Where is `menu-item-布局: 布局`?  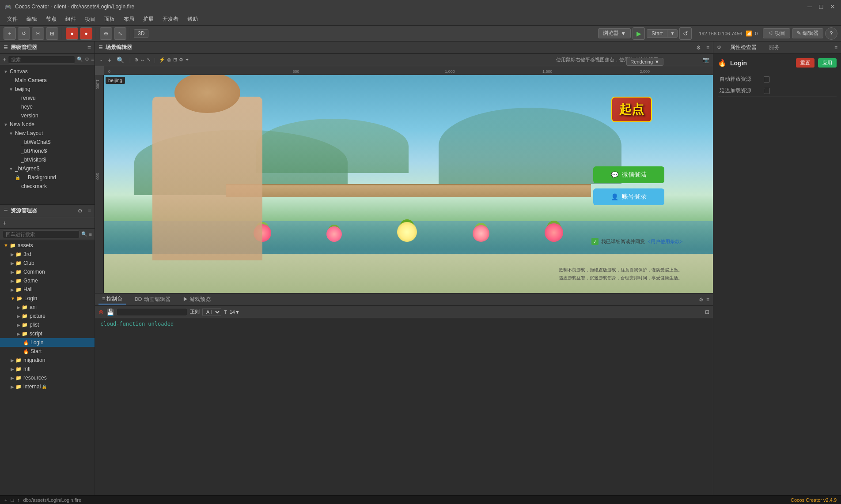
menu-item-布局: 布局 is located at coordinates (129, 19).